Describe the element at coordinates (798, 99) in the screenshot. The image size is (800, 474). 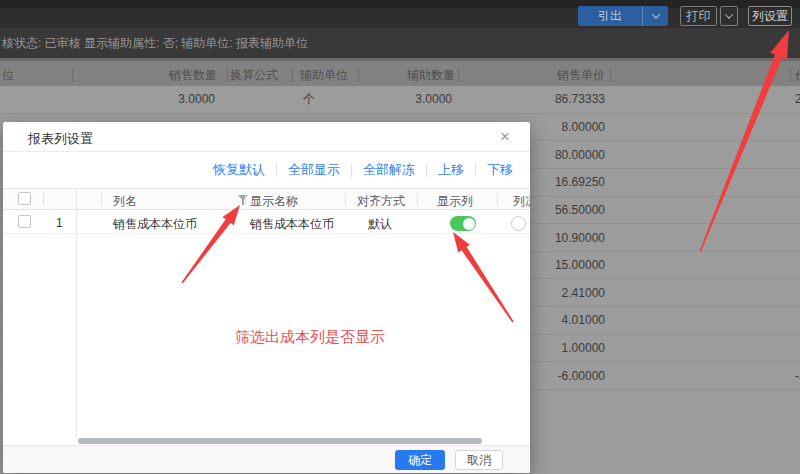
I see `cell-amount: 26` at that location.